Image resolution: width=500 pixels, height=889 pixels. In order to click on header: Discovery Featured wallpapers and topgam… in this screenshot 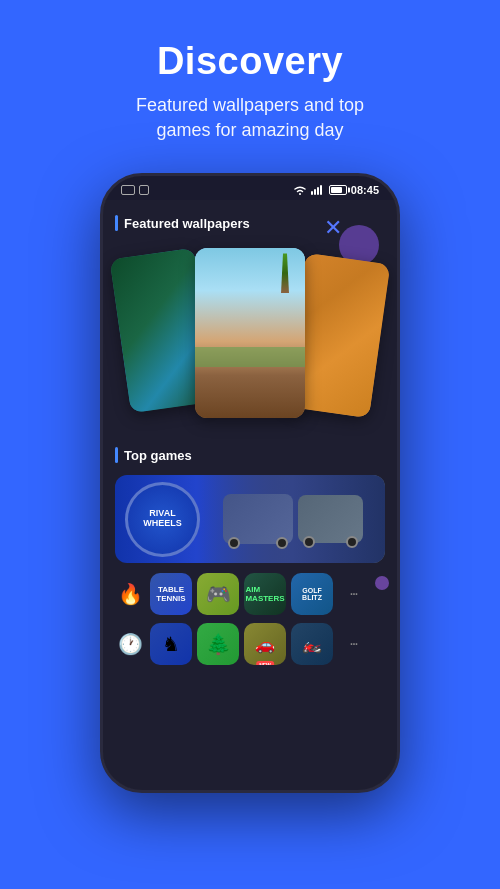, I will do `click(250, 82)`.